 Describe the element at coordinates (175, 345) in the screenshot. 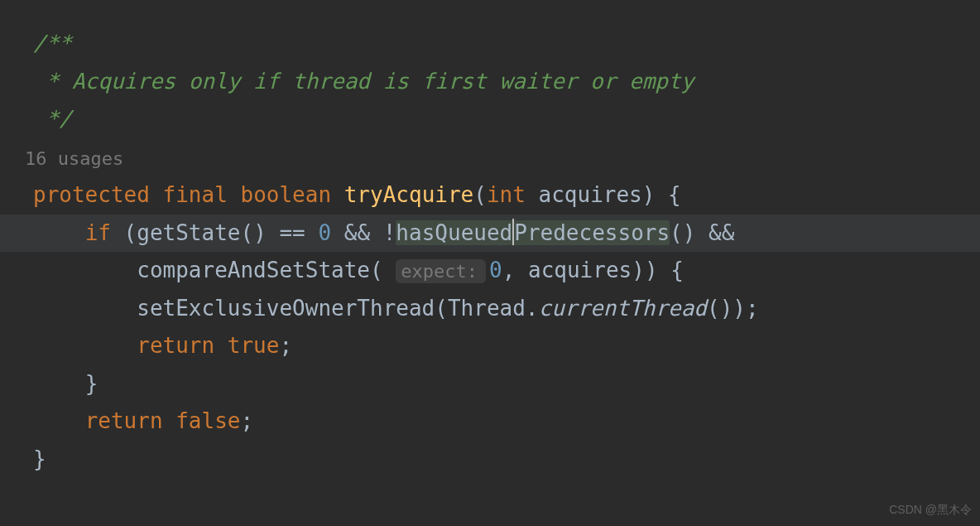

I see `keyword-return: return` at that location.